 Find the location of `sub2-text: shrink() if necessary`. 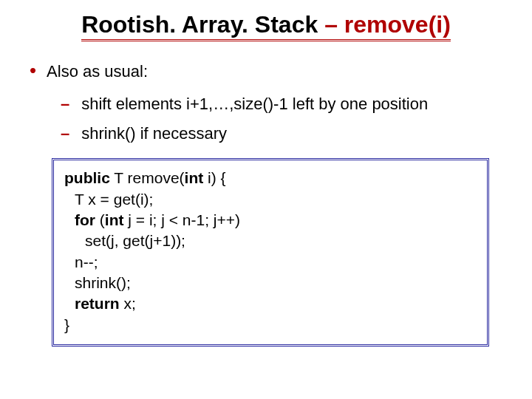

sub2-text: shrink() if necessary is located at coordinates (154, 134).